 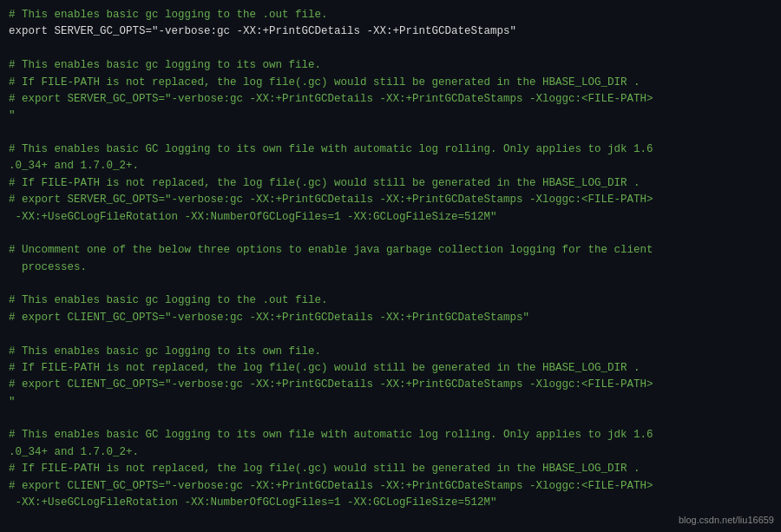 I want to click on watermark: blog.csdn.net/liu16659, so click(x=726, y=520).